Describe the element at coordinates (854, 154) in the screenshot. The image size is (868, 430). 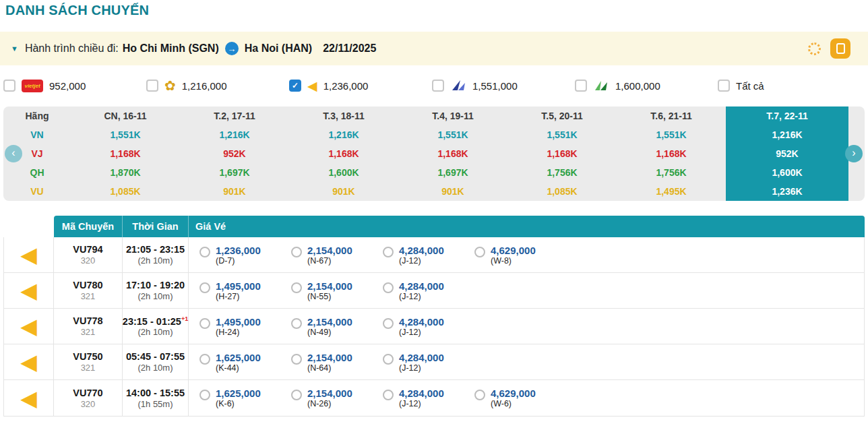
I see `calendar-next-button: ›` at that location.